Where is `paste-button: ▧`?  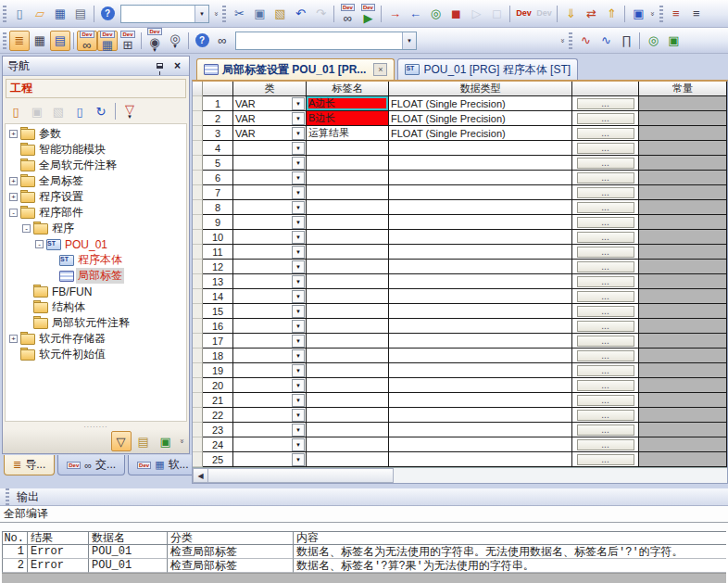
paste-button: ▧ is located at coordinates (280, 14).